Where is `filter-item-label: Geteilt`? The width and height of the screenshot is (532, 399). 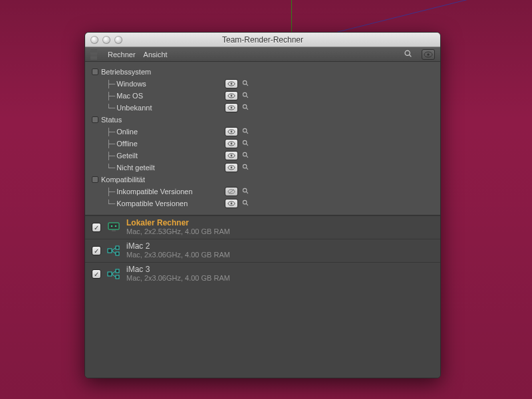 filter-item-label: Geteilt is located at coordinates (127, 156).